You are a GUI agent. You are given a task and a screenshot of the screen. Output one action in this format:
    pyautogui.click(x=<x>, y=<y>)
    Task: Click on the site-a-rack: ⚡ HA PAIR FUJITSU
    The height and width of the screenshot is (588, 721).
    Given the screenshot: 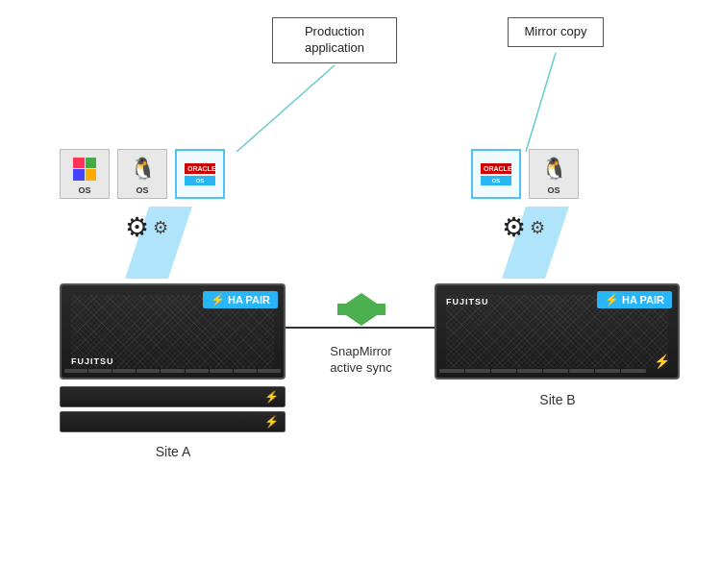 What is the action you would take?
    pyautogui.click(x=173, y=331)
    